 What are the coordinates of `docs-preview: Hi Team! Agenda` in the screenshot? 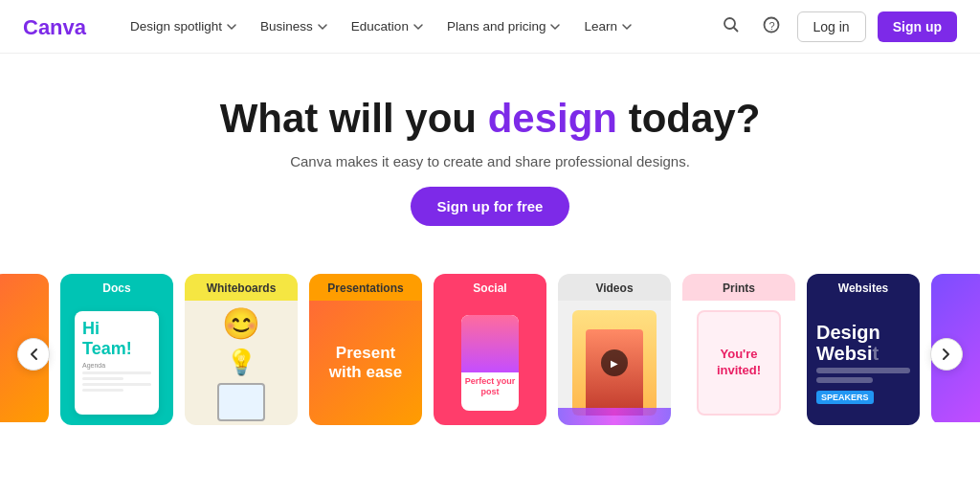 It's located at (117, 363).